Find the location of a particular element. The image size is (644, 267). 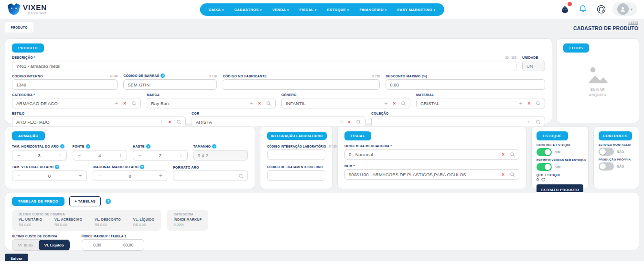

servico-montagem-toggle is located at coordinates (606, 152).